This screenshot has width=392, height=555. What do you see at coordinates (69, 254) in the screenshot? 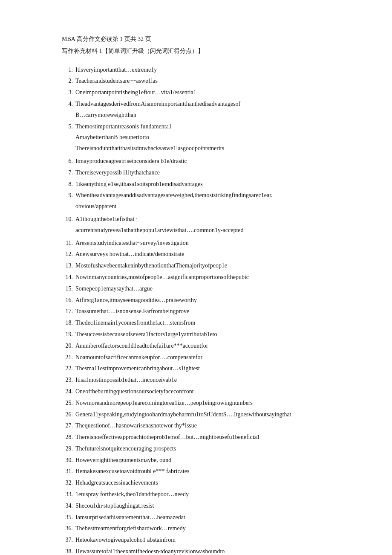
I see `item-number: 12.` at bounding box center [69, 254].